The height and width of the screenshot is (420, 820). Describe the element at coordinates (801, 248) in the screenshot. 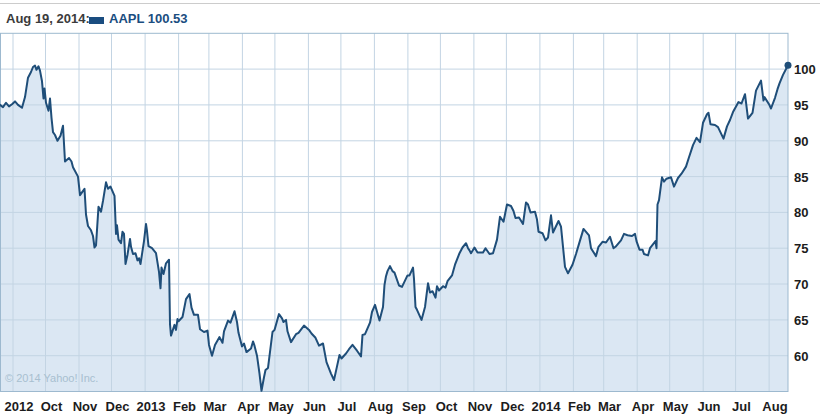

I see `y-tick-label: 75` at that location.